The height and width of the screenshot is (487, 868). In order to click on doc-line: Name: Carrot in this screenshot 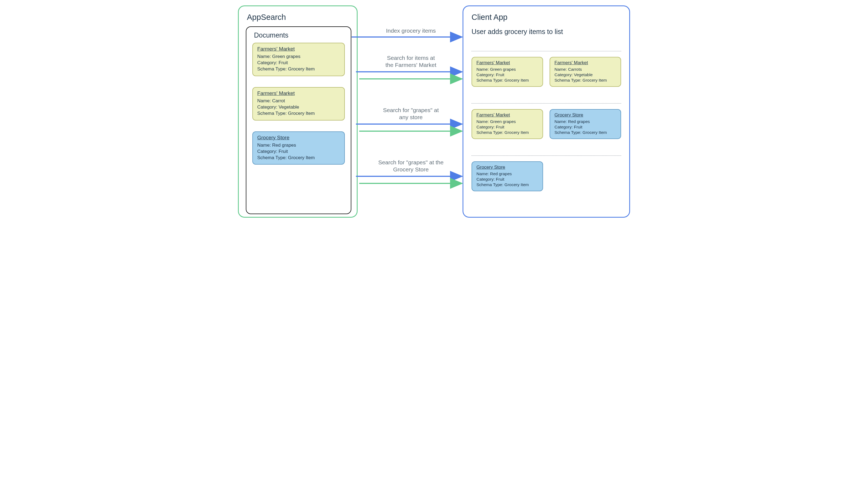, I will do `click(299, 101)`.